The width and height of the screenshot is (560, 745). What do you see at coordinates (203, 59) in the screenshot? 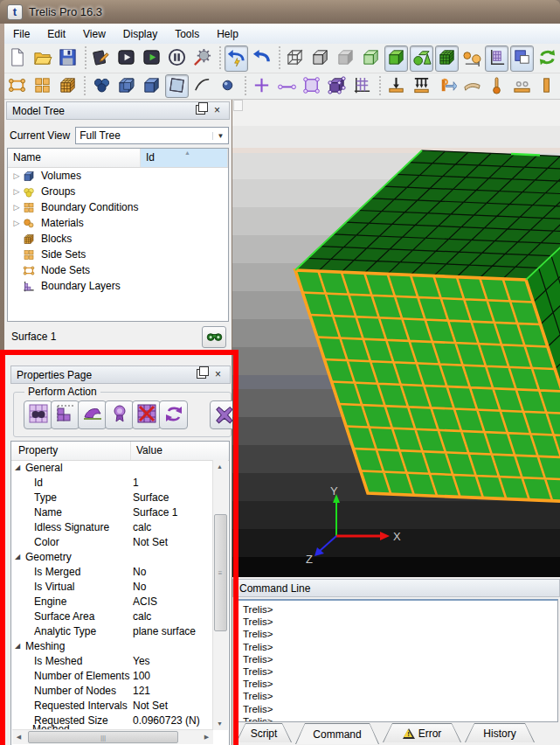
I see `wizard-button` at bounding box center [203, 59].